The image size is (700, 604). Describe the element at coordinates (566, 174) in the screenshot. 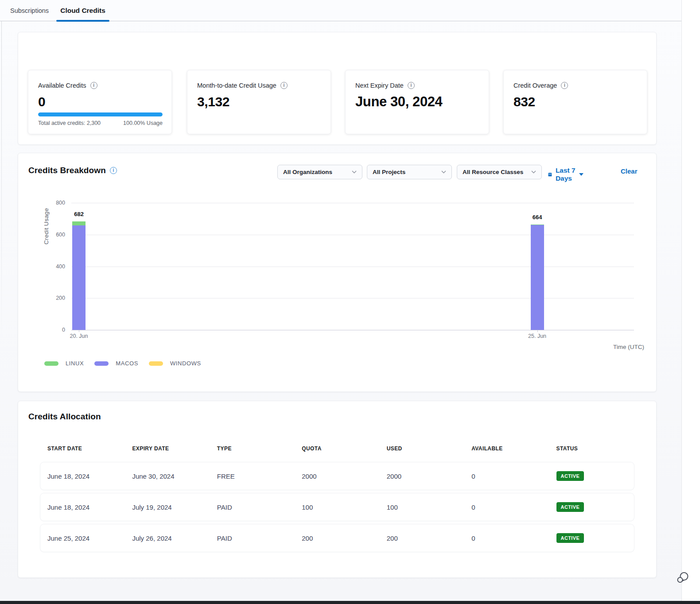

I see `date-range-picker: Last 7 Days` at that location.